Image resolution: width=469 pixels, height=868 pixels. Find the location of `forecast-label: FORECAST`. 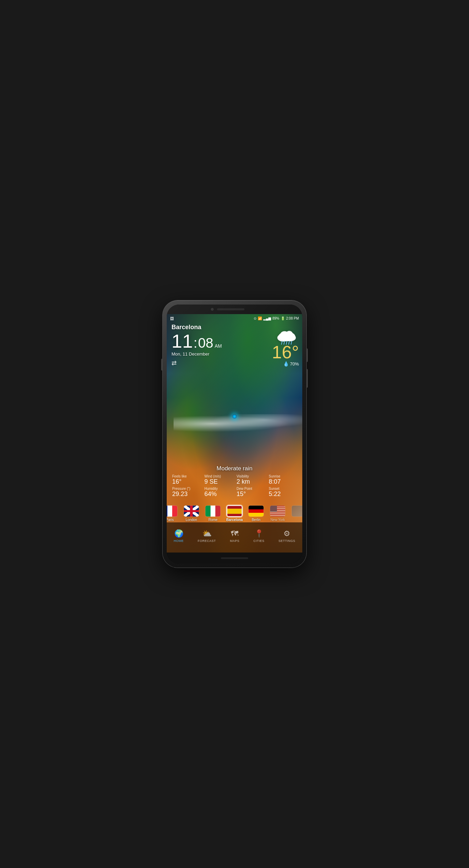

forecast-label: FORECAST is located at coordinates (207, 541).